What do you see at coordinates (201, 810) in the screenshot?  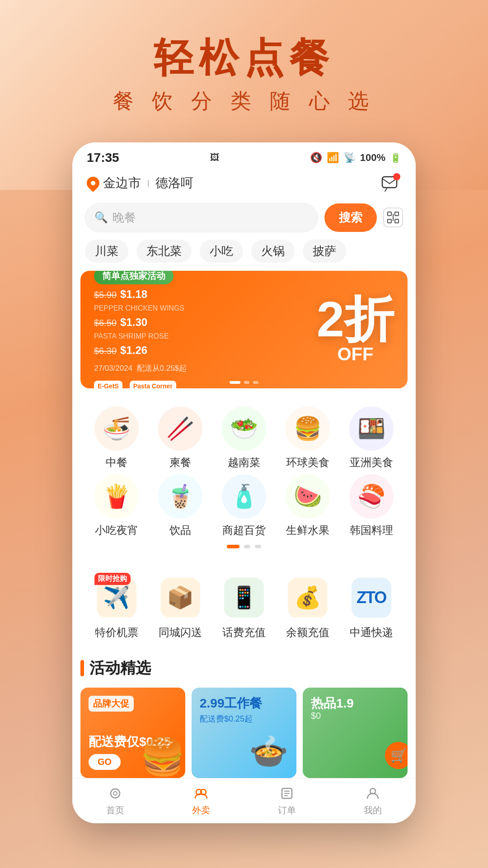 I see `nav-label-takeout: 外卖` at bounding box center [201, 810].